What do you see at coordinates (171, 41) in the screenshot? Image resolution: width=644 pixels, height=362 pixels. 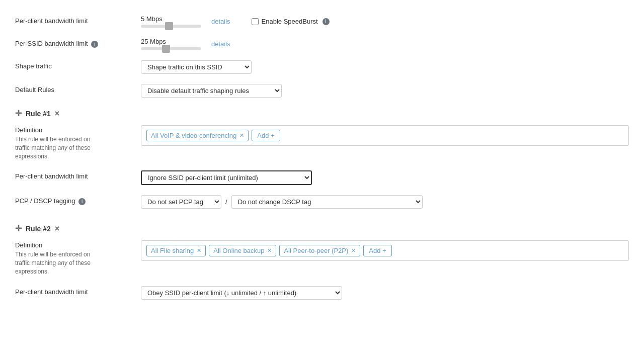 I see `per-ssid-value-text: 25 Mbps` at bounding box center [171, 41].